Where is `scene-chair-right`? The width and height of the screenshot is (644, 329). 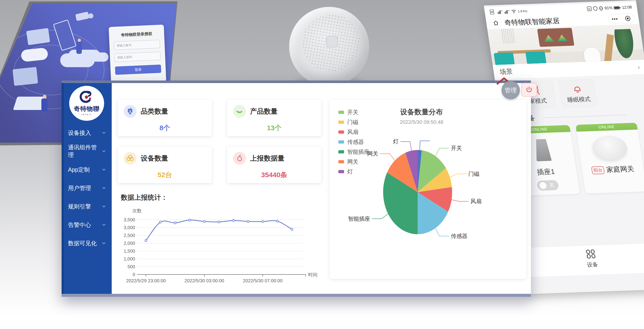
scene-chair-right is located at coordinates (536, 58).